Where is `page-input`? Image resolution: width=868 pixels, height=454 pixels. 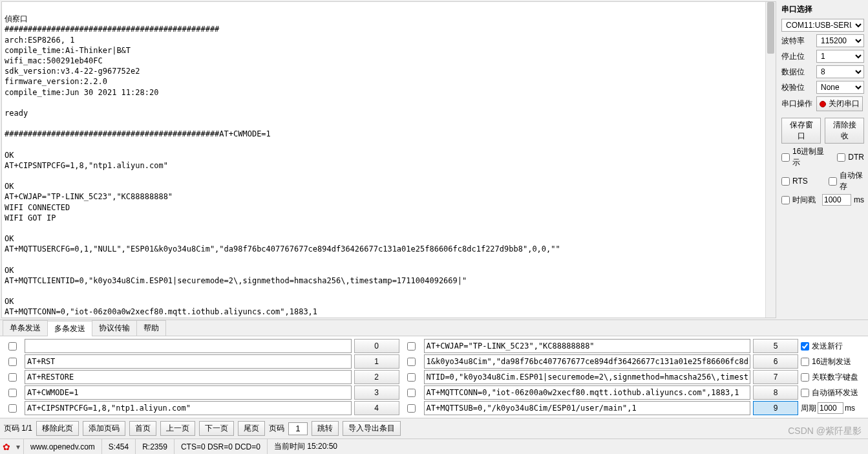 page-input is located at coordinates (298, 429).